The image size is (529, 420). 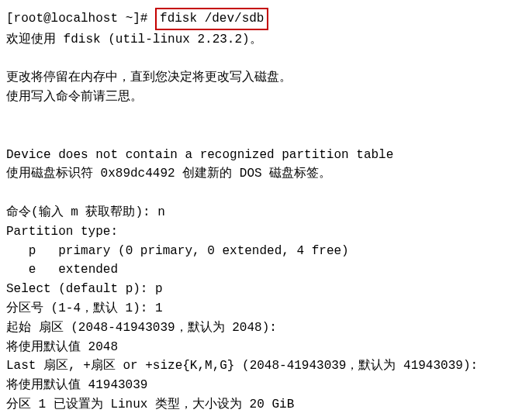 I want to click on terminal-line: 起始 扇区 (2048-41943039，默认为 2048):, so click(x=264, y=329).